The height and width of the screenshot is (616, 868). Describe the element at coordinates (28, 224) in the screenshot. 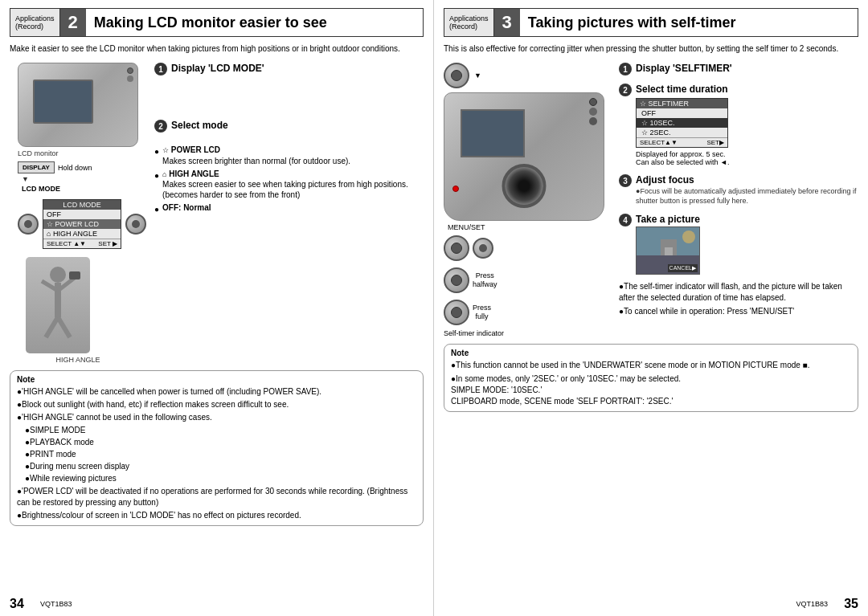

I see `dial-left` at that location.